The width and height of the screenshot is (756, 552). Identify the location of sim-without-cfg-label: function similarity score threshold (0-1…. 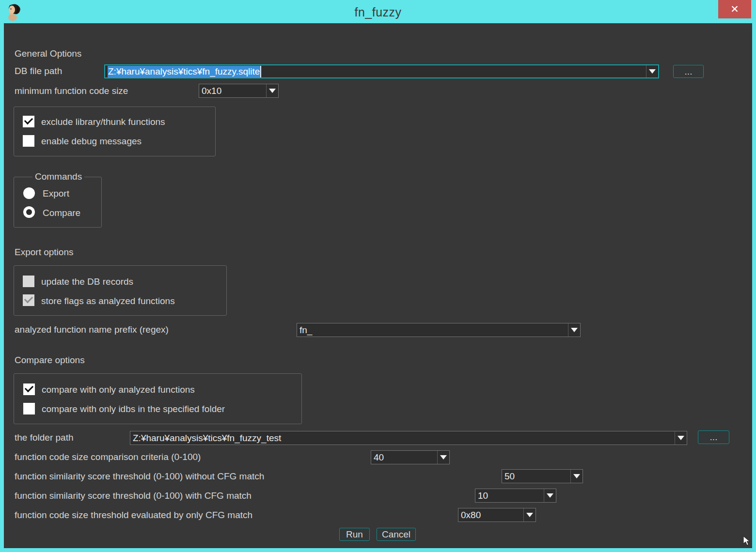
(140, 476).